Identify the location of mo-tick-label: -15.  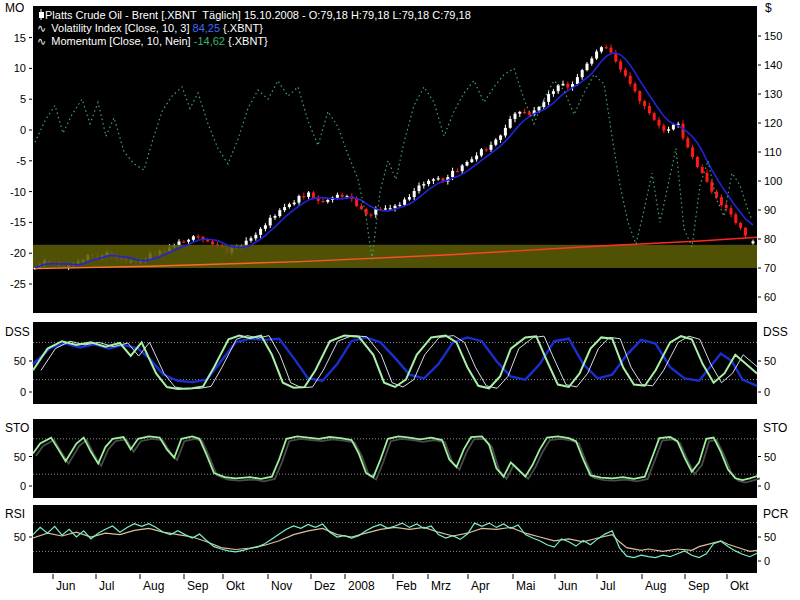
(18, 222).